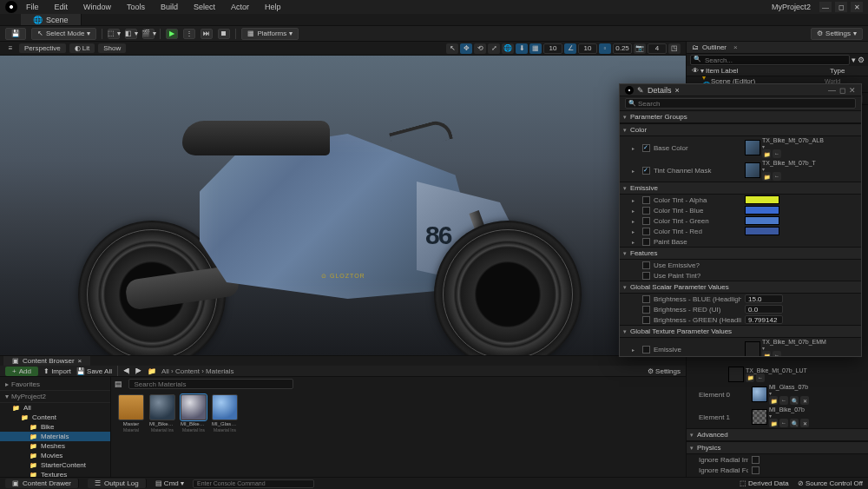 The height and width of the screenshot is (489, 868). I want to click on sequence-button: 🎬▾, so click(148, 34).